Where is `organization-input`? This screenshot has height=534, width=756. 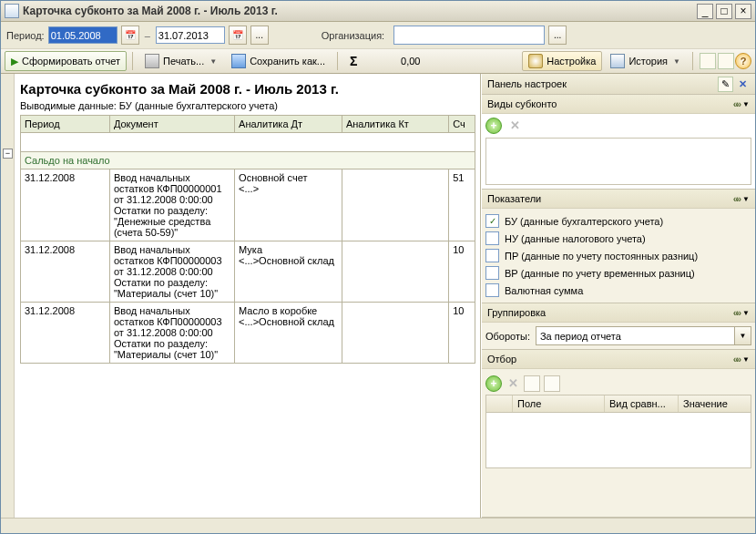 organization-input is located at coordinates (469, 35).